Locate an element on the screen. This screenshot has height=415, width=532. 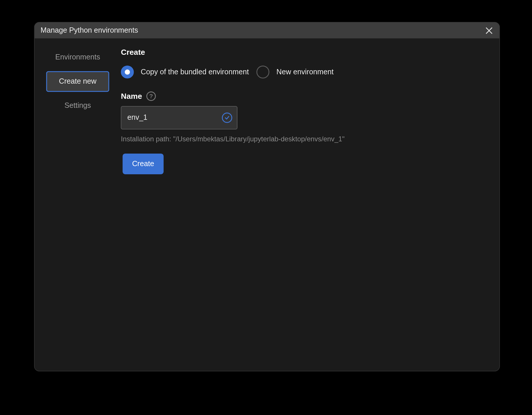
radio-label-copy-bundled: Copy of the bundled environment is located at coordinates (195, 72).